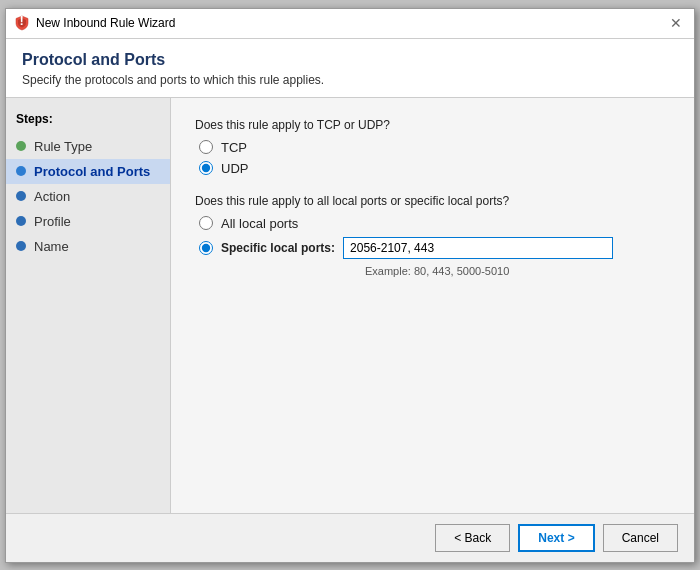 The width and height of the screenshot is (700, 570). What do you see at coordinates (432, 147) in the screenshot?
I see `tcp-udp-section: Does this rule apply to TCP or UDP? TCP …` at bounding box center [432, 147].